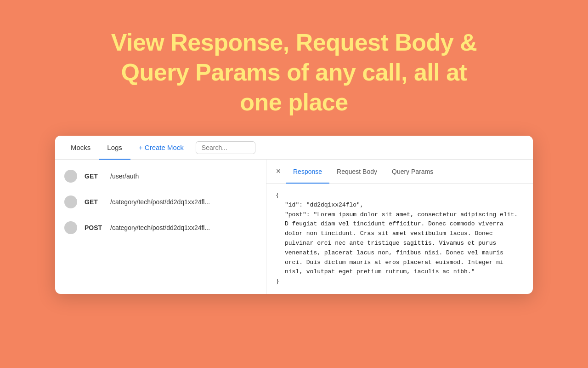 Image resolution: width=588 pixels, height=368 pixels. I want to click on response-content: { "id": "dd2dq1xx24flo", "post": "Lorem …, so click(400, 239).